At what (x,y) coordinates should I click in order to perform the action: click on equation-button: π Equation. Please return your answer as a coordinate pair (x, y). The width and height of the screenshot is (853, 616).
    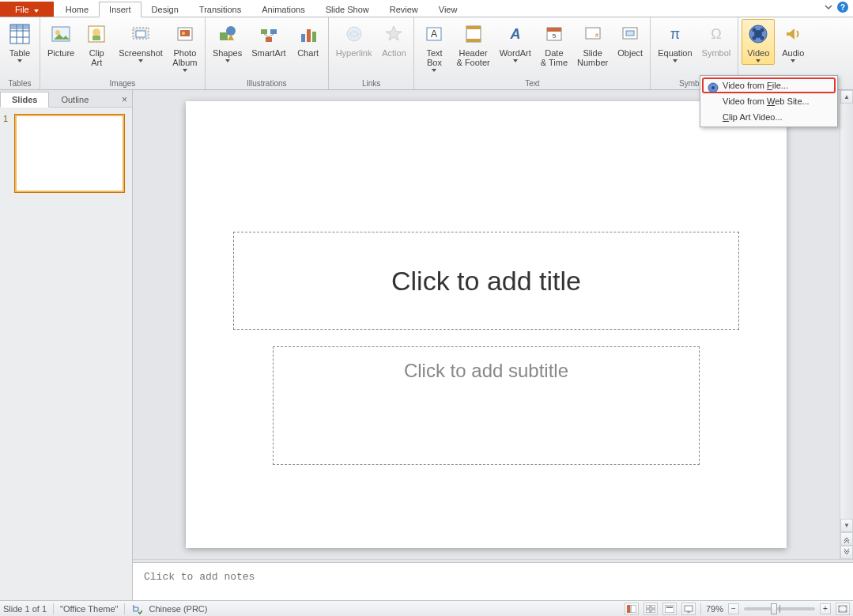
    Looking at the image, I should click on (675, 42).